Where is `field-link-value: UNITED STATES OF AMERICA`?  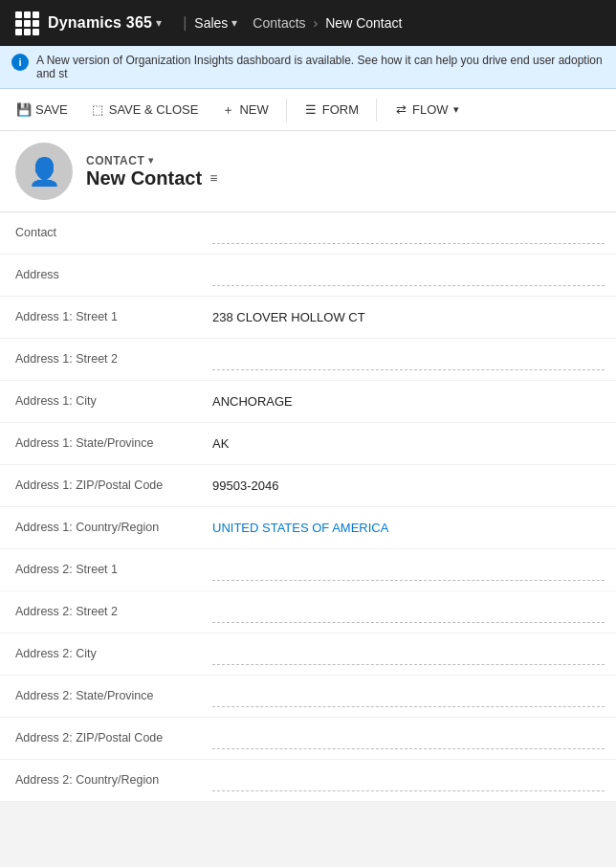 field-link-value: UNITED STATES OF AMERICA is located at coordinates (300, 528).